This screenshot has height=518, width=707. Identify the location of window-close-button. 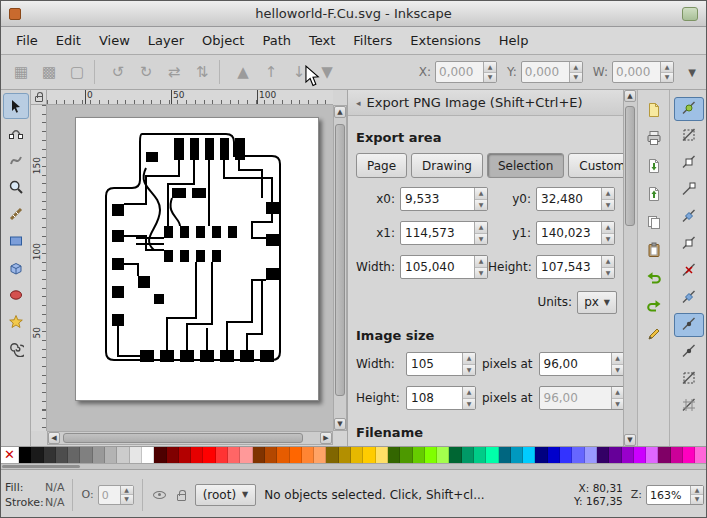
(690, 14).